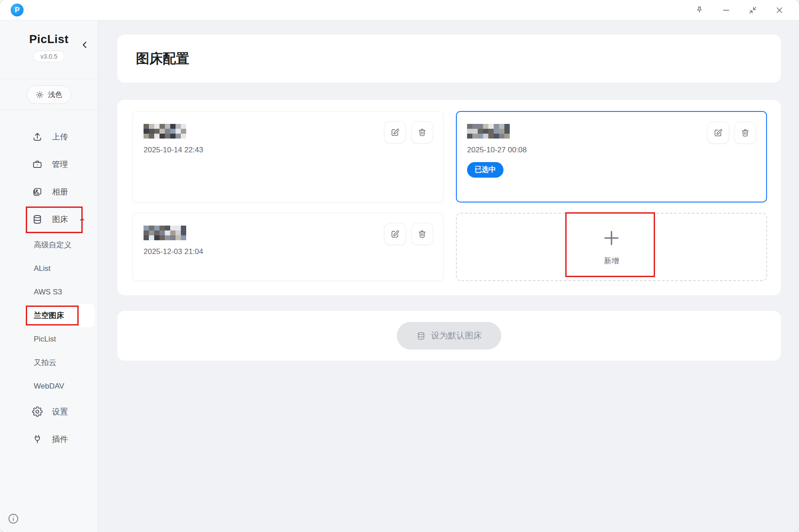  What do you see at coordinates (60, 315) in the screenshot?
I see `sidebar-subitem-lsky: 兰空图床` at bounding box center [60, 315].